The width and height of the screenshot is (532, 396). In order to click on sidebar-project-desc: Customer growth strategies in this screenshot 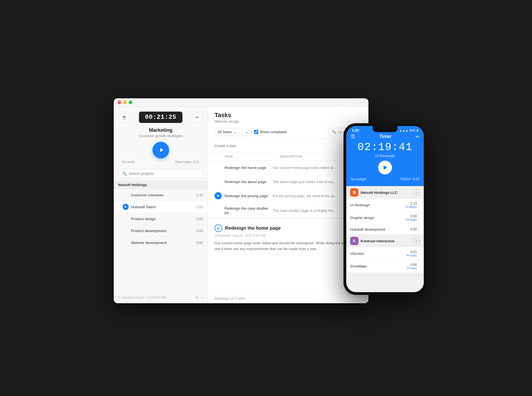, I will do `click(161, 136)`.